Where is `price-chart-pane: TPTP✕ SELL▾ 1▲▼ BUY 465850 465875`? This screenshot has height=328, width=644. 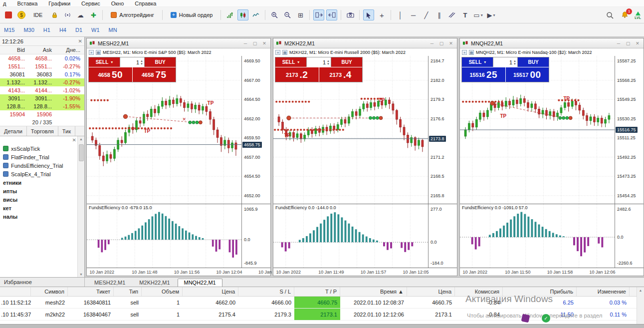 price-chart-pane: TPTP✕ SELL▾ 1▲▼ BUY 465850 465875 is located at coordinates (164, 130).